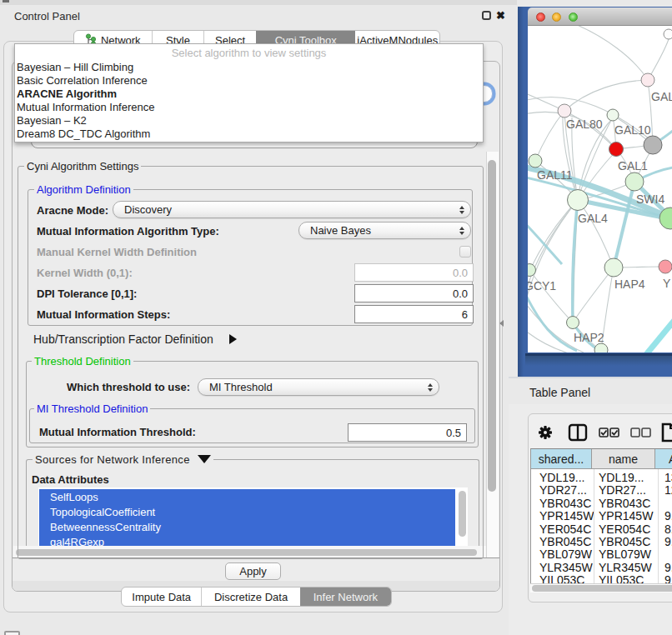 The image size is (672, 635). Describe the element at coordinates (633, 130) in the screenshot. I see `svg-text: GAL10` at that location.